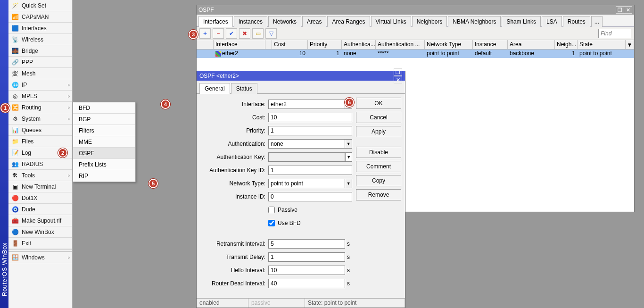  What do you see at coordinates (306, 257) in the screenshot?
I see `txdelay-field` at bounding box center [306, 257].